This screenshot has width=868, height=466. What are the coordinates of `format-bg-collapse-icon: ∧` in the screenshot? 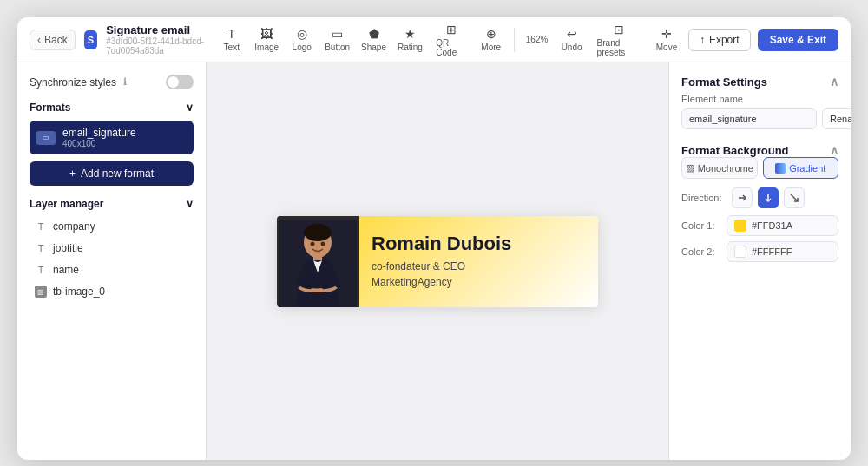 It's located at (834, 150).